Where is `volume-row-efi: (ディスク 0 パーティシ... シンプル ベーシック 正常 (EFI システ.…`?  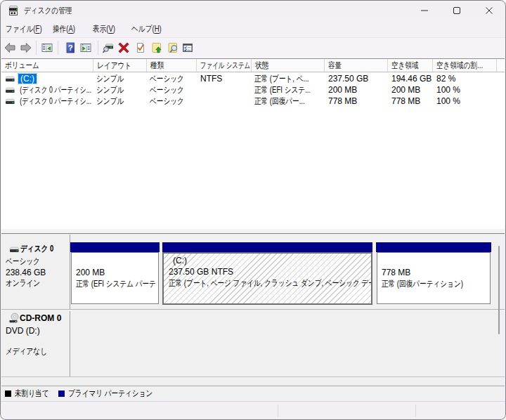
volume-row-efi: (ディスク 0 パーティシ... シンプル ベーシック 正常 (EFI システ.… is located at coordinates (253, 90).